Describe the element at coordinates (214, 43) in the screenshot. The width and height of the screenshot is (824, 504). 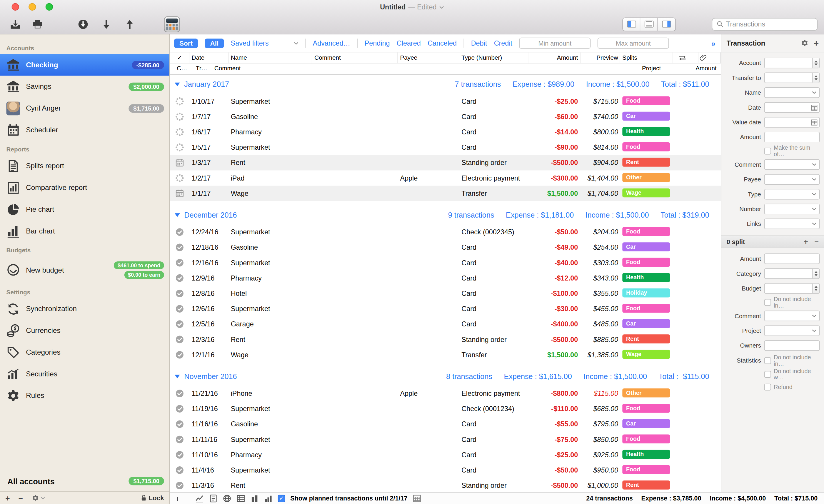
I see `filter-all-button: All` at that location.